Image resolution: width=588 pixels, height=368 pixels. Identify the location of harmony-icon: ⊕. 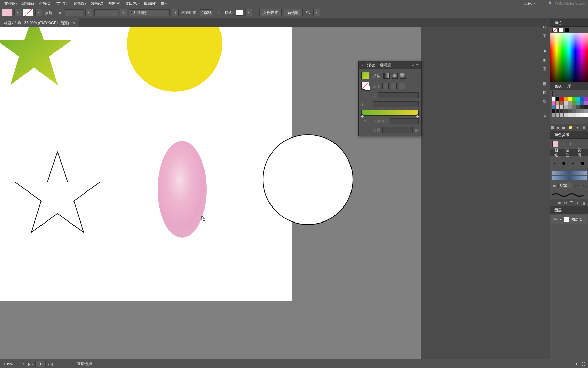
(564, 144).